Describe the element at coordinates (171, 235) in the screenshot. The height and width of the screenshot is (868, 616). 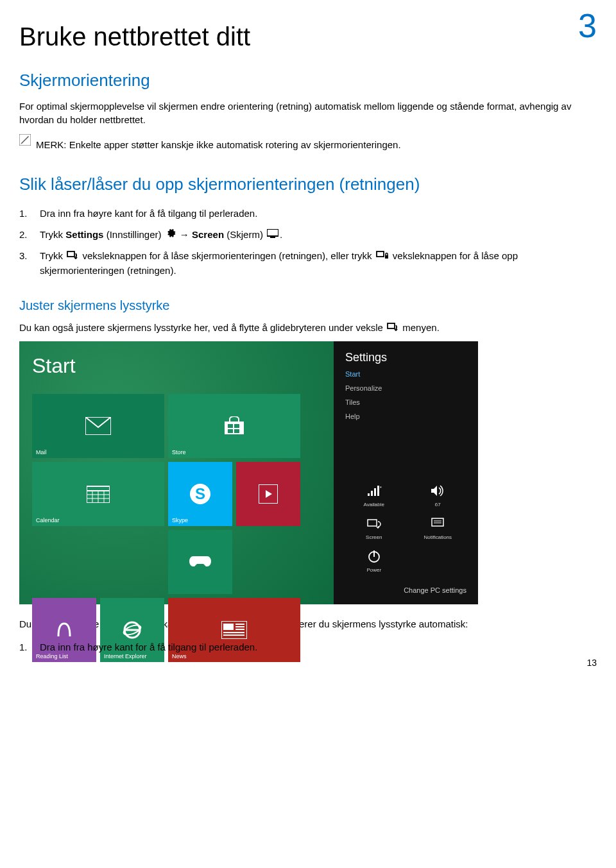
I see `gear-icon` at that location.